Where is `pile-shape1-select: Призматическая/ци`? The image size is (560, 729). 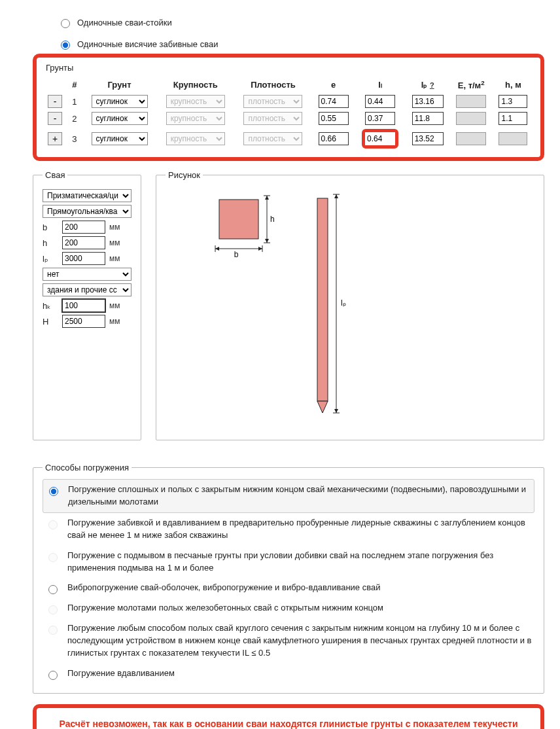 pile-shape1-select: Призматическая/ци is located at coordinates (87, 196).